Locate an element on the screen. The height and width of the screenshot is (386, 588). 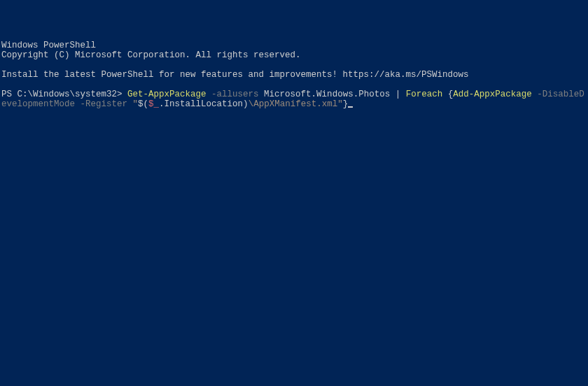
copyright-line: Copyright (C) Microsoft Corporation. All… is located at coordinates (295, 55).